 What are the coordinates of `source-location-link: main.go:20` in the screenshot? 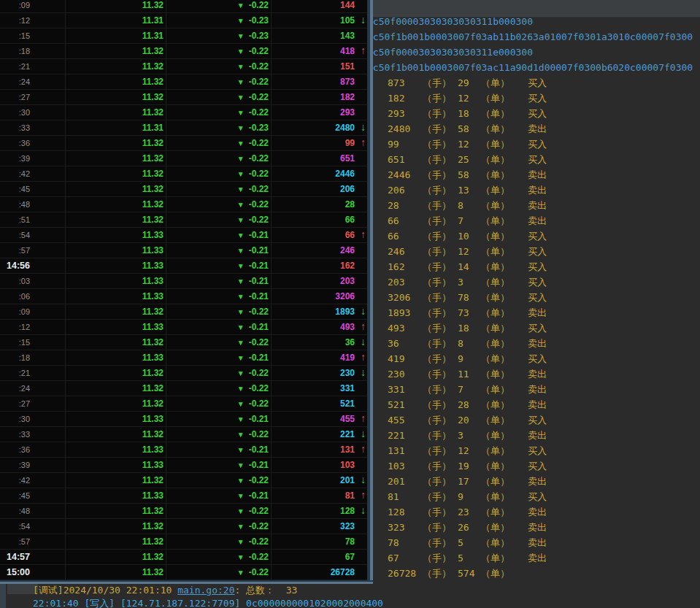 It's located at (206, 590).